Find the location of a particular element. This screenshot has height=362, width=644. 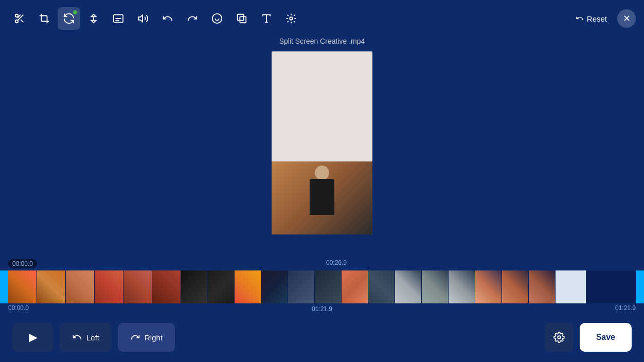

rotate-left-label: Left is located at coordinates (93, 337).